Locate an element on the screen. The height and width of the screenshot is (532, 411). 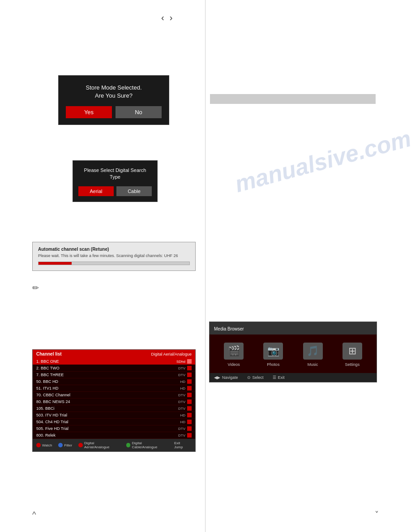
yes-button: Yes is located at coordinates (89, 112).